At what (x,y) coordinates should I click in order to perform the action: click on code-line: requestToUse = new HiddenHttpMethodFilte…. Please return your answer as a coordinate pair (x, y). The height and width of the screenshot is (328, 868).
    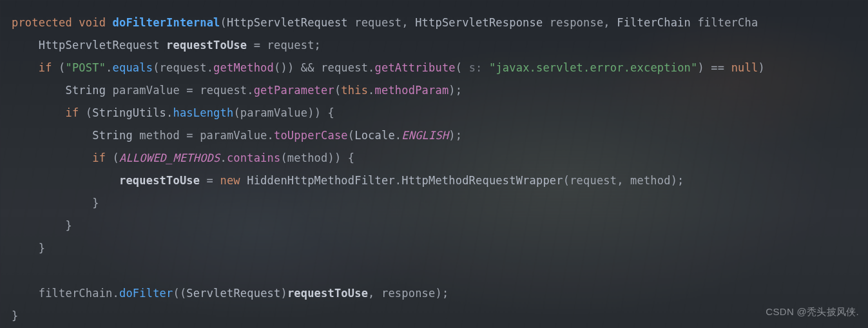
    Looking at the image, I should click on (348, 180).